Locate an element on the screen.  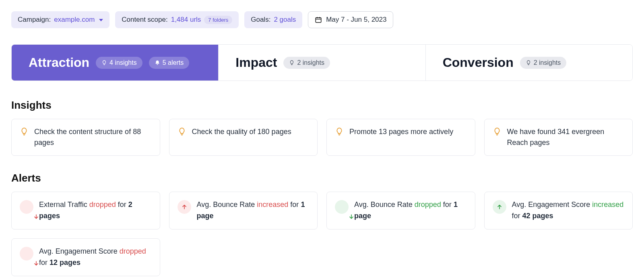
badge-text: 5 alerts is located at coordinates (173, 63).